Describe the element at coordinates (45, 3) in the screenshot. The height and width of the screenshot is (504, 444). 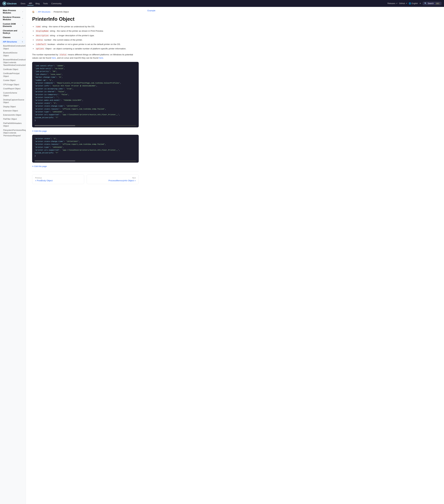
I see `nav-tools: Tools` at that location.